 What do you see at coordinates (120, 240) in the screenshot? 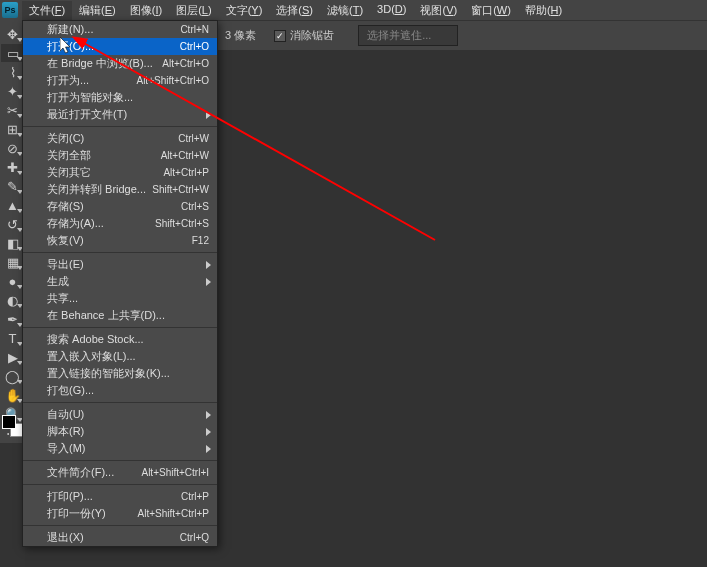
I see `menu-item-label: 恢复(V)` at bounding box center [120, 240].